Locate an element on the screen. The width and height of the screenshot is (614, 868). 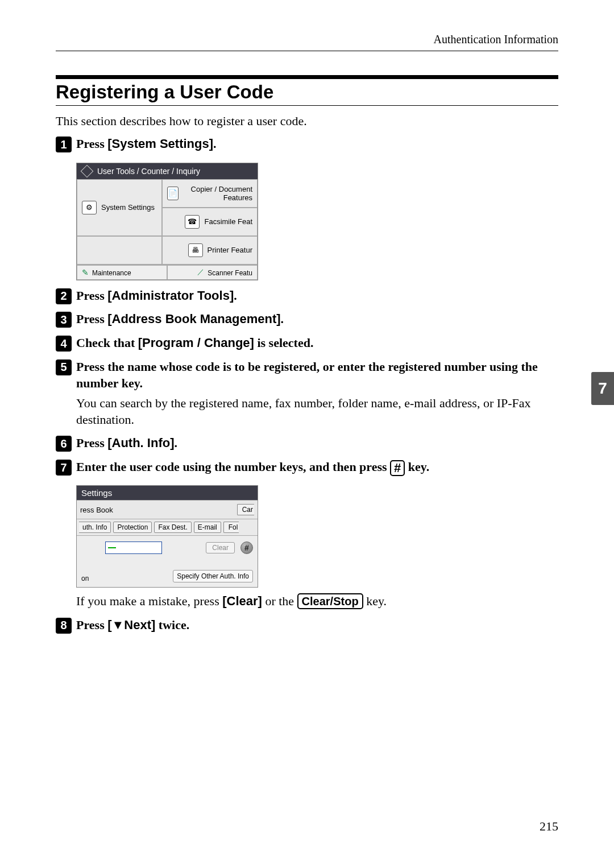
cursor-icon is located at coordinates (112, 548).